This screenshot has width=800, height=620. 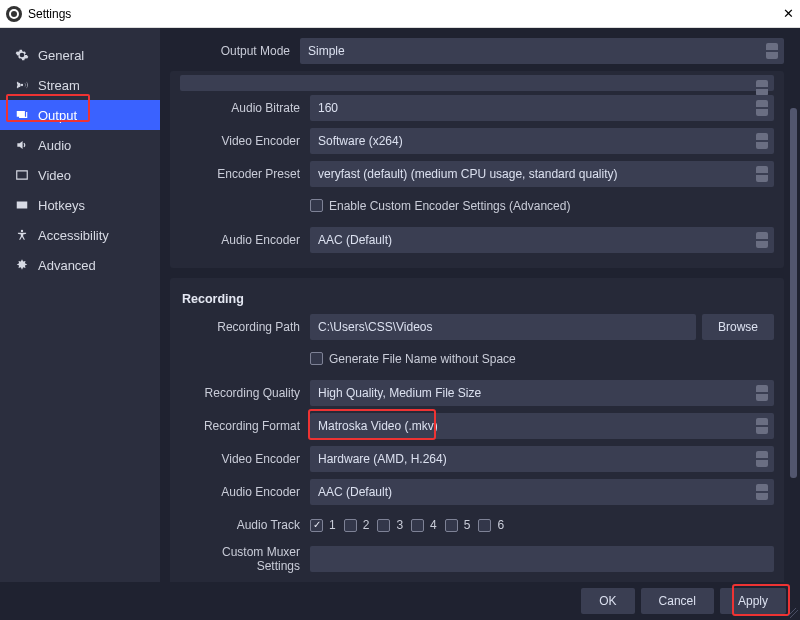 What do you see at coordinates (403, 14) in the screenshot?
I see `window-title: Settings` at bounding box center [403, 14].